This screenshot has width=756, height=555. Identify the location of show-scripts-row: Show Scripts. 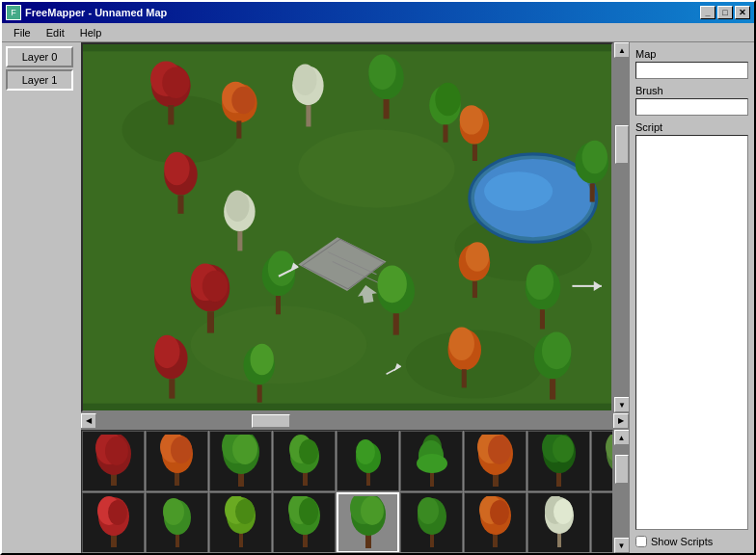
(692, 542).